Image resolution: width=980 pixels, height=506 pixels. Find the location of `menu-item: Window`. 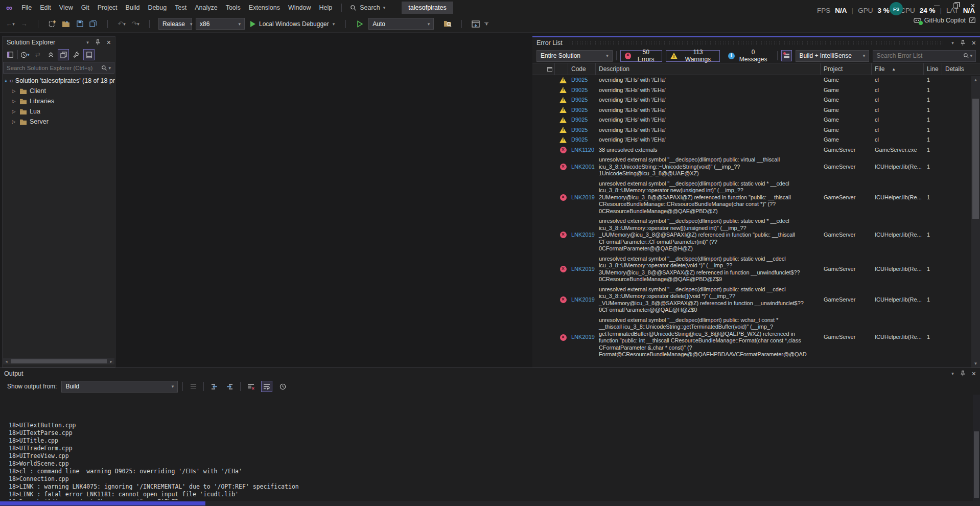

menu-item: Window is located at coordinates (299, 8).